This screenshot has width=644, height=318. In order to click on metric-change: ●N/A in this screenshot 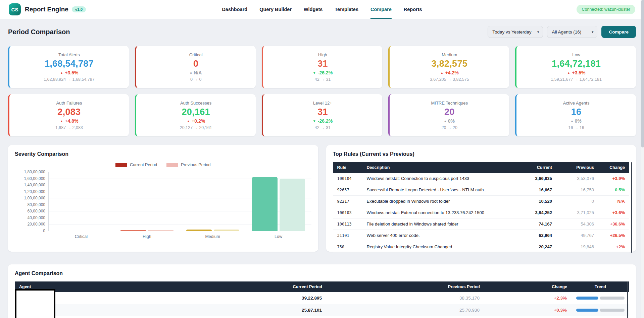, I will do `click(196, 73)`.